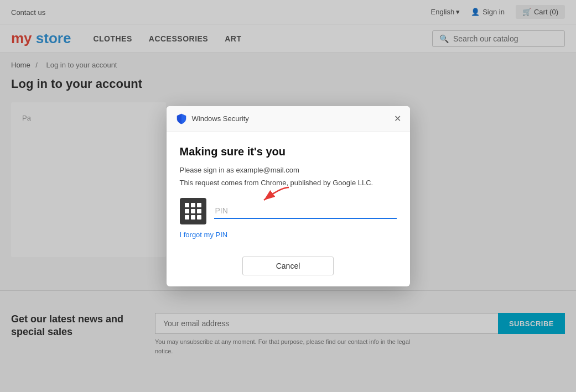  I want to click on modal-body: Making sure it's you Please sign in as e…, so click(288, 191).